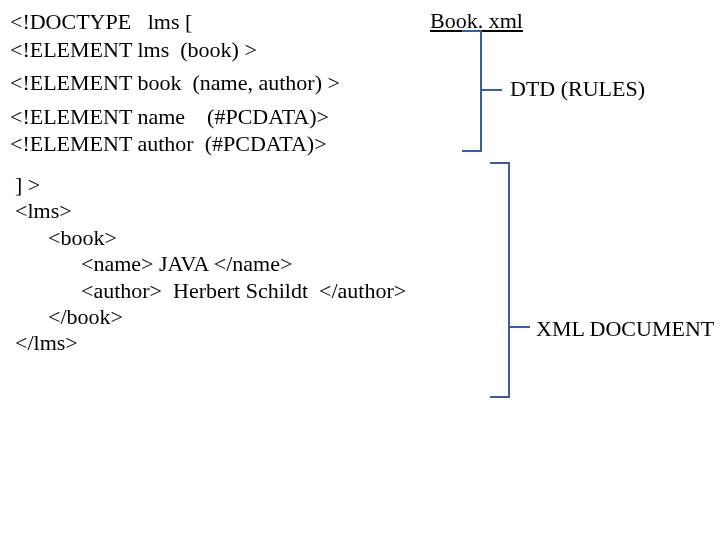  I want to click on xml-label: XML DOCUMENT, so click(625, 329).